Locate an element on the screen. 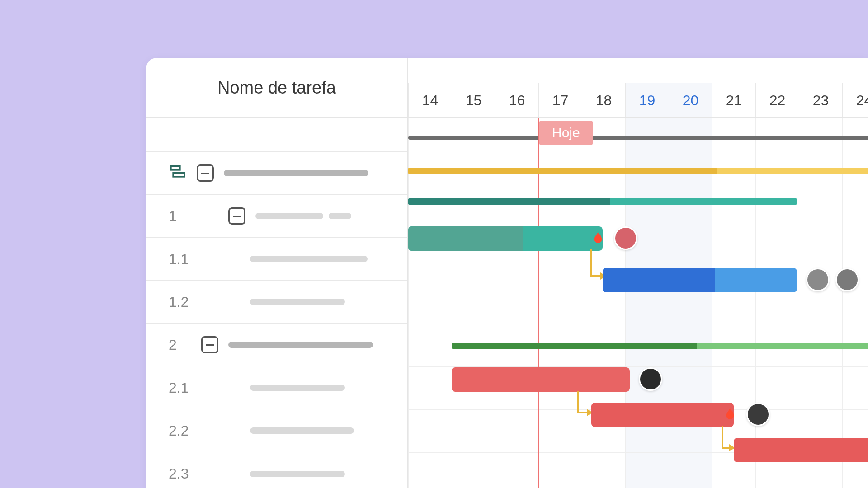 The image size is (868, 488). wbs-number: 2.2 is located at coordinates (184, 431).